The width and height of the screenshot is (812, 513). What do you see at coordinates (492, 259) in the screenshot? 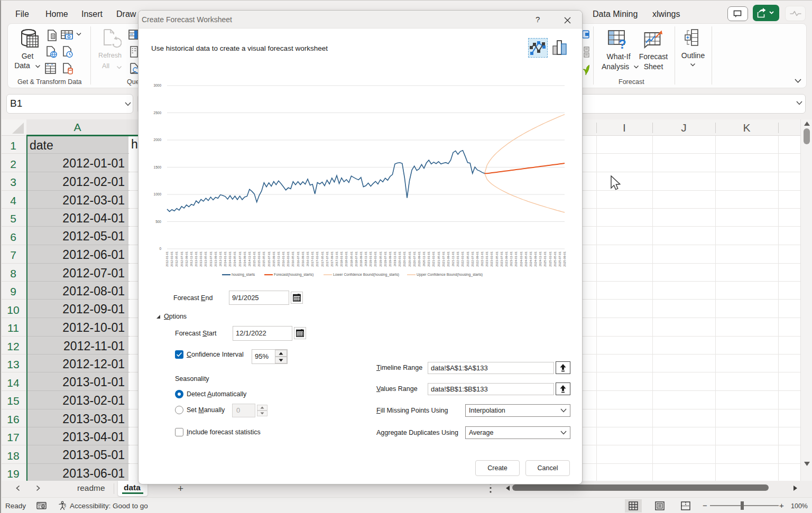
I see `svg-text: 2023-03-01` at bounding box center [492, 259].